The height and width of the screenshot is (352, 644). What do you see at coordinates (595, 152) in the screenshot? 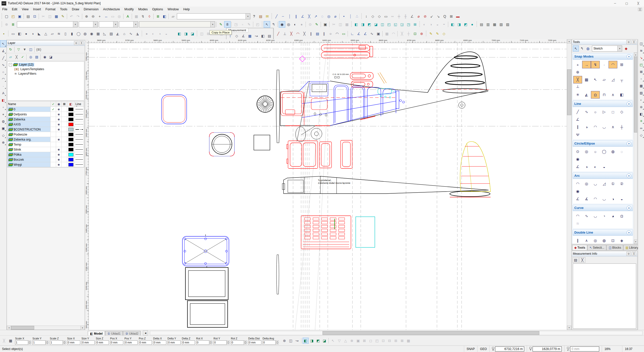
I see `circle-double-point: ○` at bounding box center [595, 152].